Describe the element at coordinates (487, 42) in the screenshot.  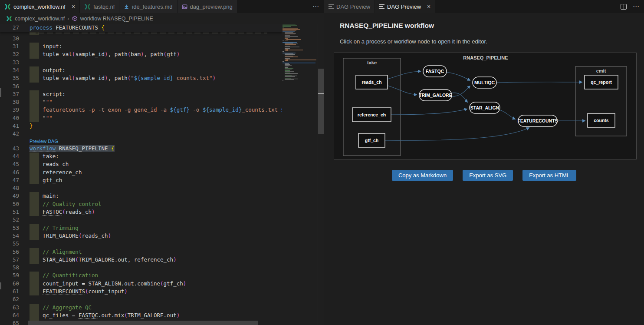
I see `panel-subtitle: Click on a process or workflow node to o…` at that location.